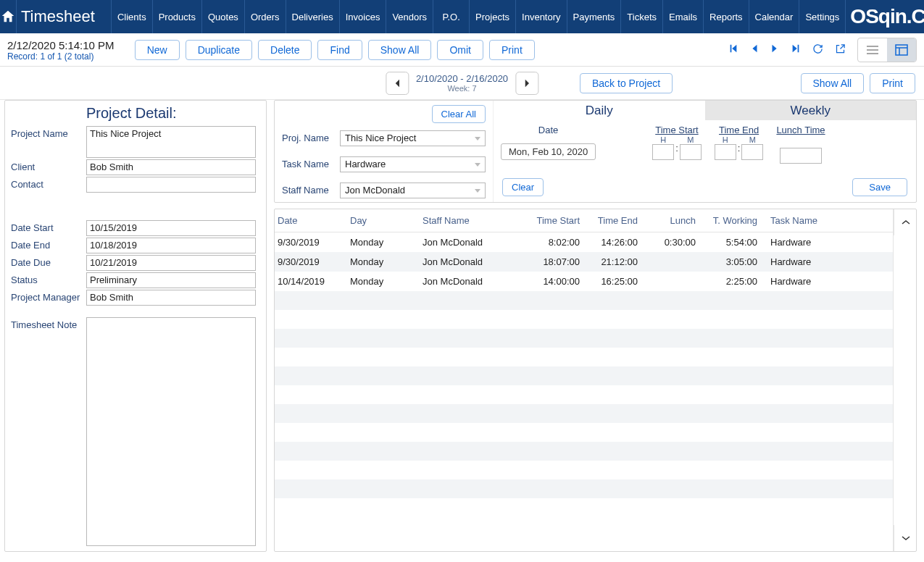 The width and height of the screenshot is (924, 562). What do you see at coordinates (157, 50) in the screenshot?
I see `new-button: New` at bounding box center [157, 50].